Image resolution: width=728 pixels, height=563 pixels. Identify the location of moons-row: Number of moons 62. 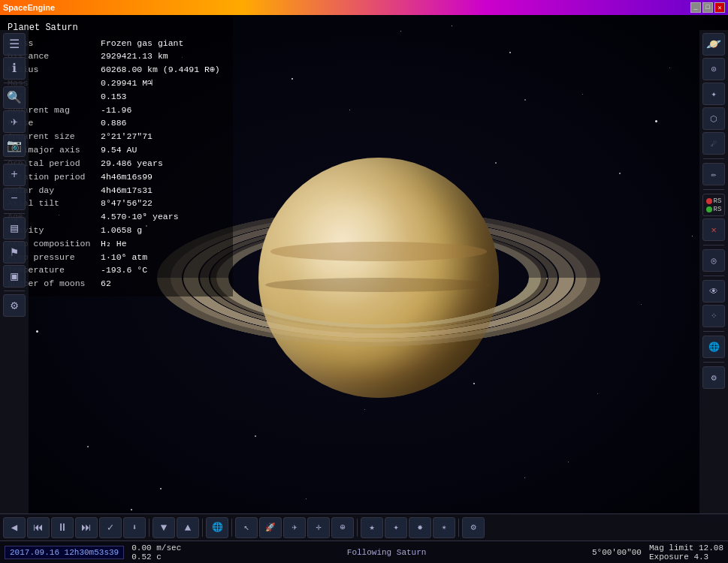
(116, 284).